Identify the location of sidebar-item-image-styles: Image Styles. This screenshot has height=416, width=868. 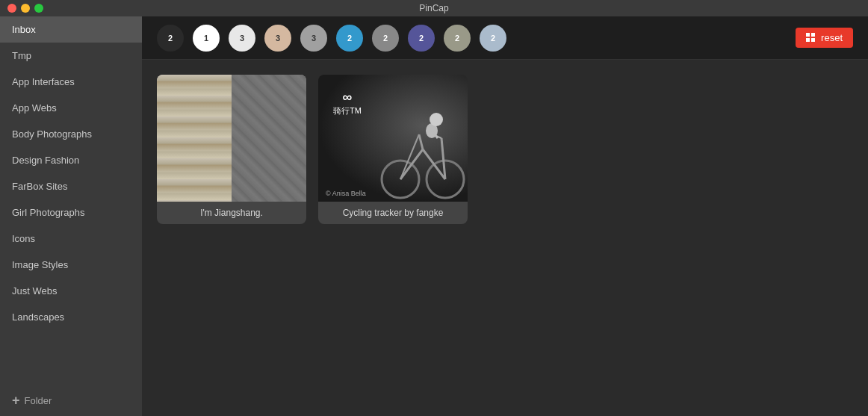
(71, 264).